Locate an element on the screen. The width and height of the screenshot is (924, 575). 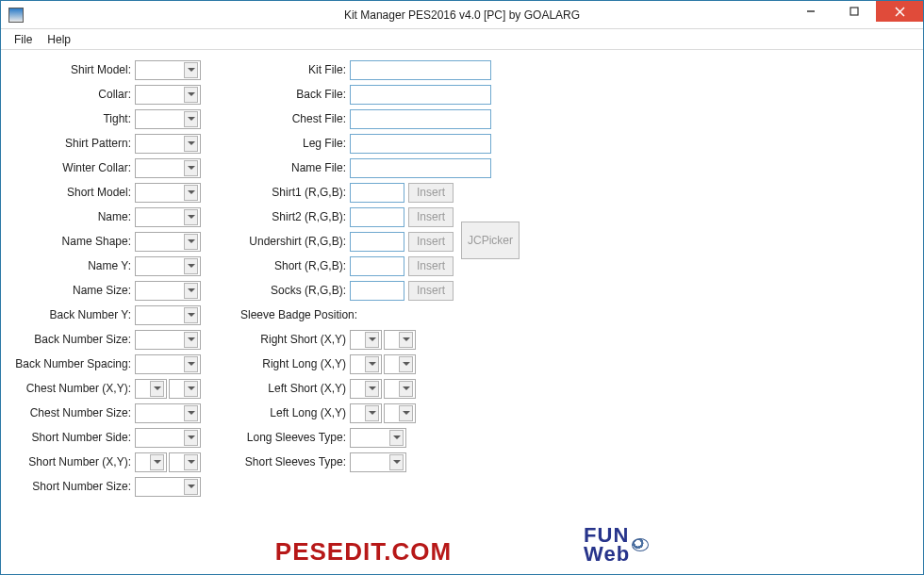
shirt1-insert-button: Insert is located at coordinates (431, 192).